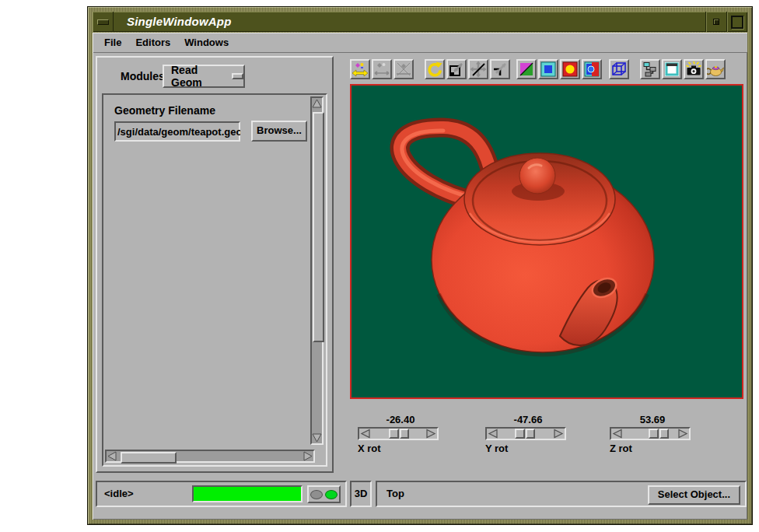  What do you see at coordinates (317, 104) in the screenshot?
I see `scroll-up-icon` at bounding box center [317, 104].